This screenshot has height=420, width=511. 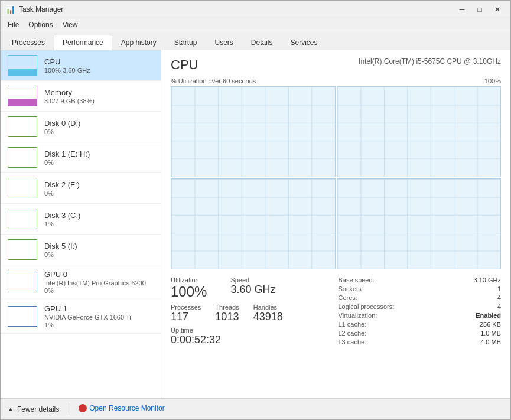 What do you see at coordinates (227, 307) in the screenshot?
I see `threads-label: Threads` at bounding box center [227, 307].